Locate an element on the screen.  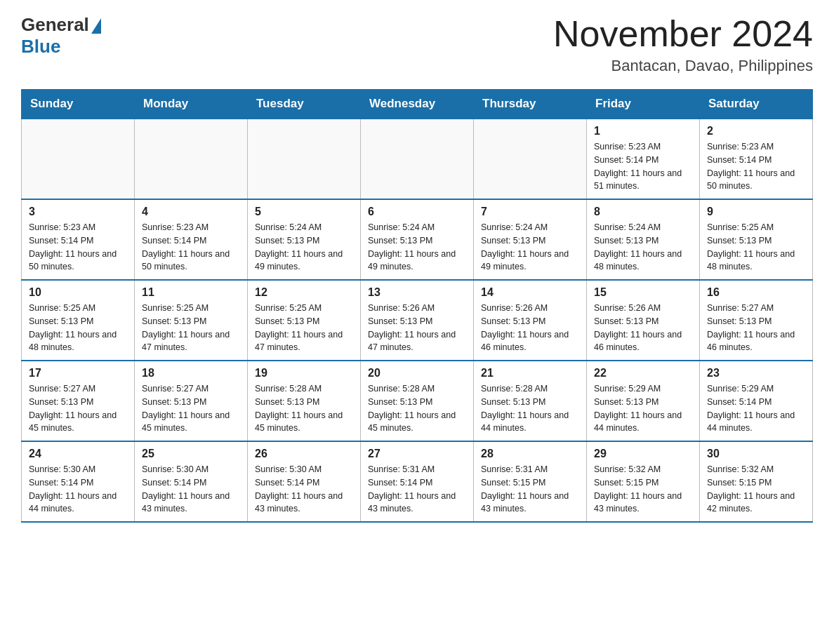
page-header: General Blue November 2024 Bantacan, Dav… is located at coordinates (417, 45).